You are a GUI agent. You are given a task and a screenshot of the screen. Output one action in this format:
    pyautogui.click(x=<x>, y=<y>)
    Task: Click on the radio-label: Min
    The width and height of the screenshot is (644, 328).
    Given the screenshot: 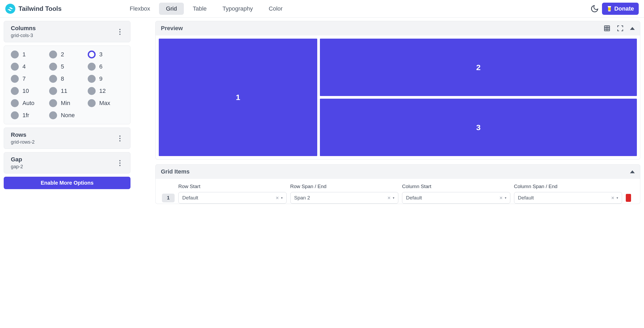 What is the action you would take?
    pyautogui.click(x=66, y=103)
    